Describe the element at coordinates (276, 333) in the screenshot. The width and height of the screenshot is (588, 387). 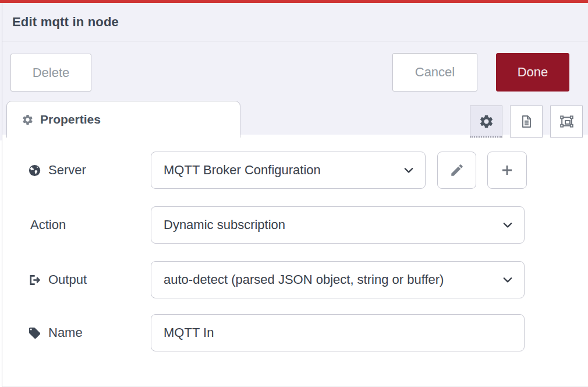
I see `form-row-name: Name` at that location.